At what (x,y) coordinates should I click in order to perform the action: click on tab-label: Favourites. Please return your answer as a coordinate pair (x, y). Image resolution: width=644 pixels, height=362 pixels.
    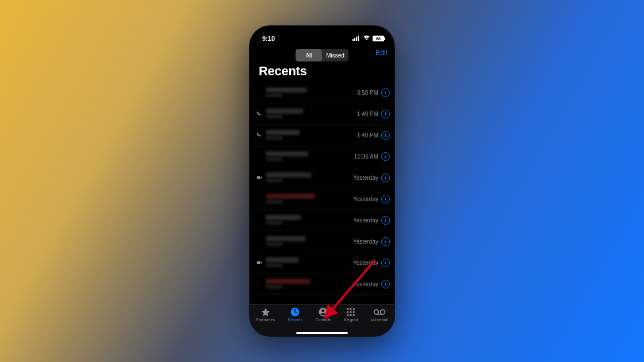
    Looking at the image, I should click on (266, 319).